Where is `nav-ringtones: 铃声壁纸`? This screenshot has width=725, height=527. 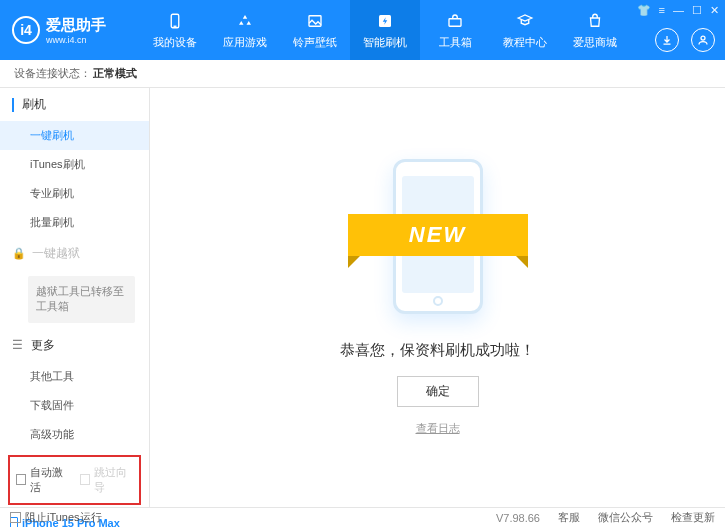 nav-ringtones: 铃声壁纸 is located at coordinates (315, 30).